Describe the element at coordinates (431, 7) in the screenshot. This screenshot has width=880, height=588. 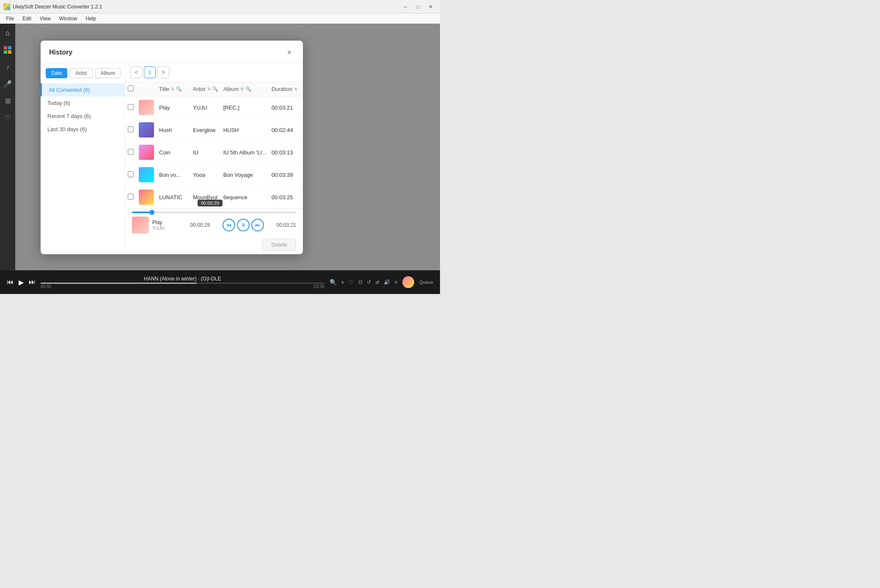
I see `close-button: ✕` at that location.